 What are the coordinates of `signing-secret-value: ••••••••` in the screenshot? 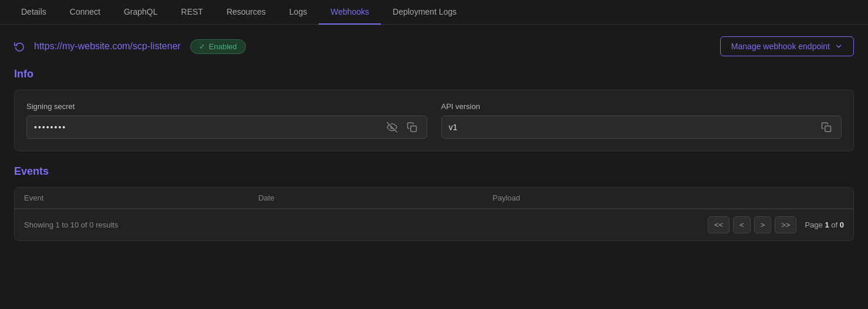 It's located at (207, 127).